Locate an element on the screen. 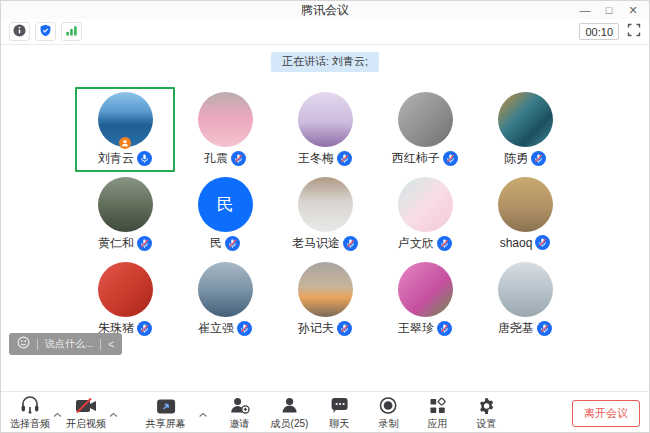 This screenshot has height=433, width=650. chat-input-placeholder: 说点什么... is located at coordinates (69, 344).